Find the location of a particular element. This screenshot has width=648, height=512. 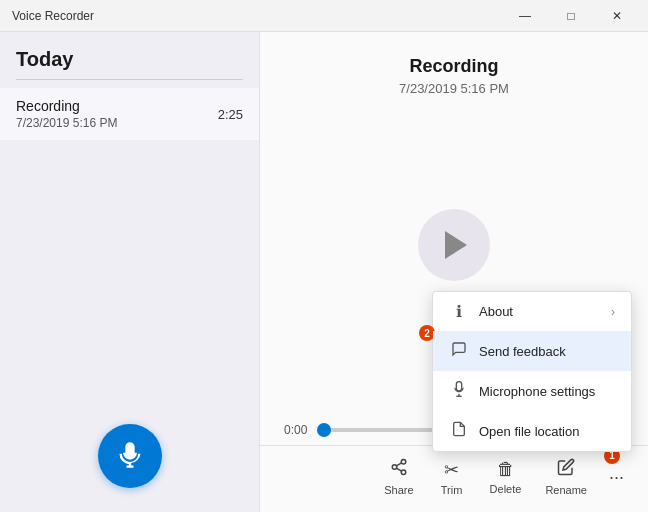

share-label: Share is located at coordinates (398, 490).